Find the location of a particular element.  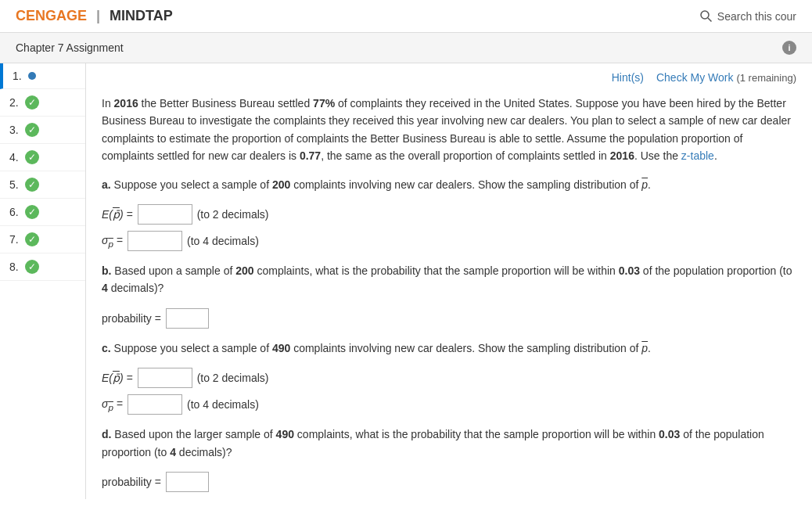

part-d-text: d. Based upon the larger sample of 490 c… is located at coordinates (449, 443).